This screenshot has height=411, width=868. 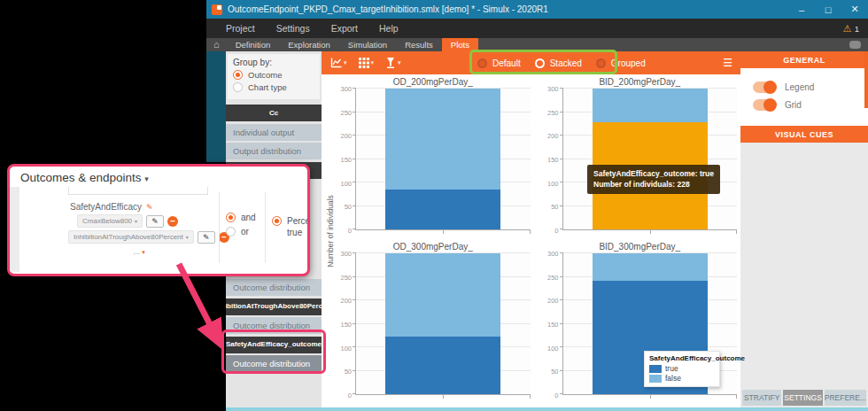 I want to click on chart-title: BID_200mgPerDay_, so click(x=640, y=81).